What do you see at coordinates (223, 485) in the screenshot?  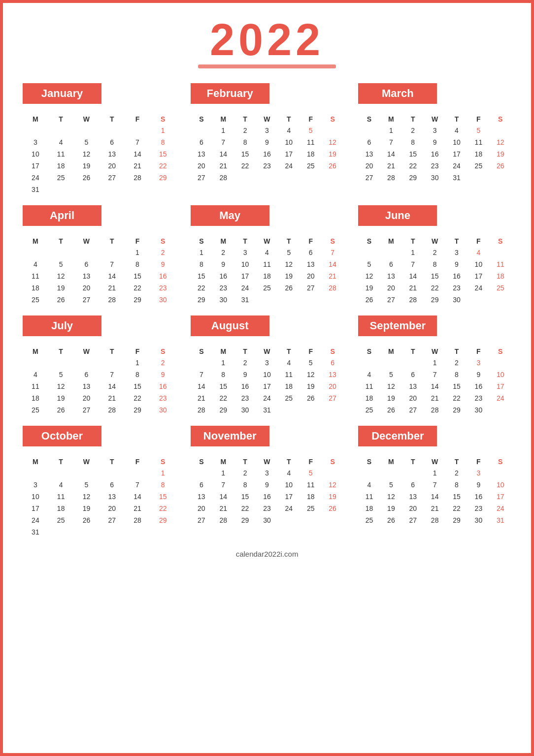 I see `cal-cell: 7` at bounding box center [223, 485].